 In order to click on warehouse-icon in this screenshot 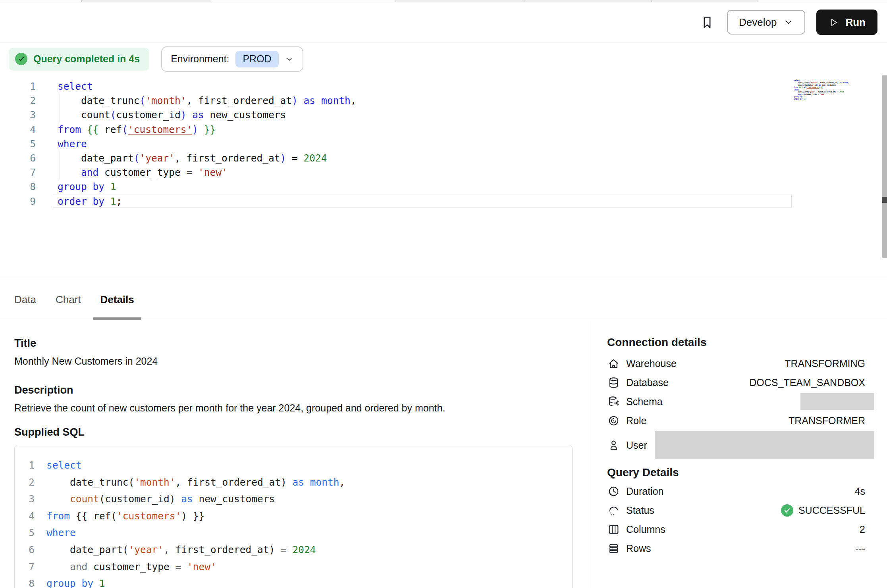, I will do `click(613, 363)`.